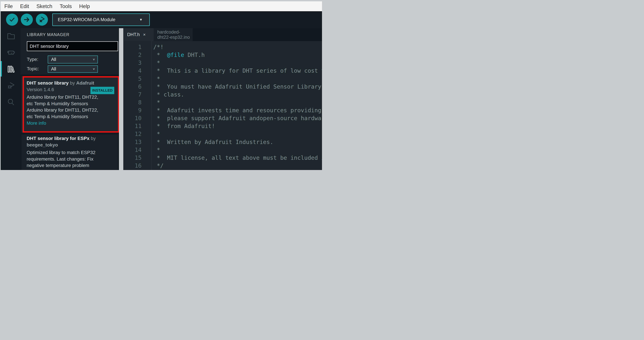 This screenshot has width=644, height=340. Describe the element at coordinates (141, 20) in the screenshot. I see `chevron-down-icon: ▼` at that location.